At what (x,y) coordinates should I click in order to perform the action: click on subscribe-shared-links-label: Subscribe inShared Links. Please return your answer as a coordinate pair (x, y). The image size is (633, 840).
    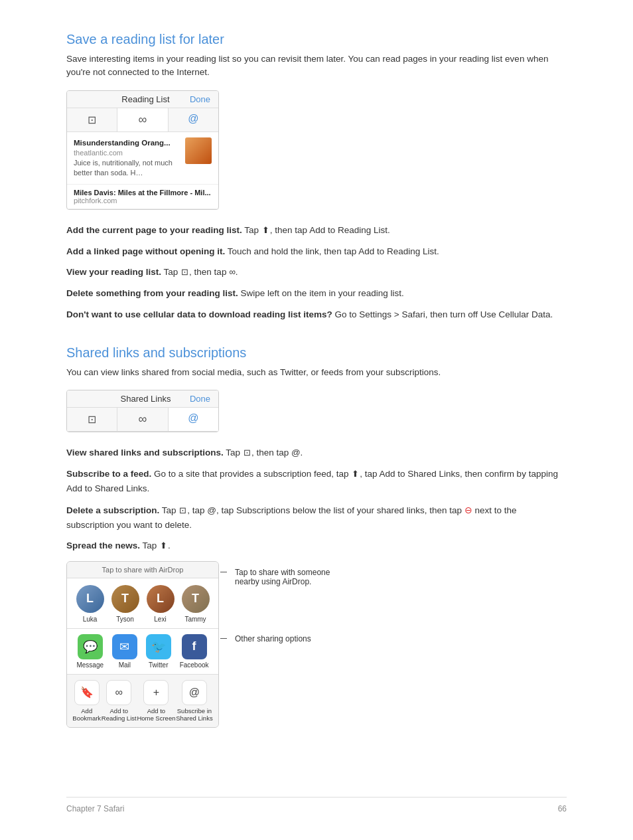
    Looking at the image, I should click on (194, 714).